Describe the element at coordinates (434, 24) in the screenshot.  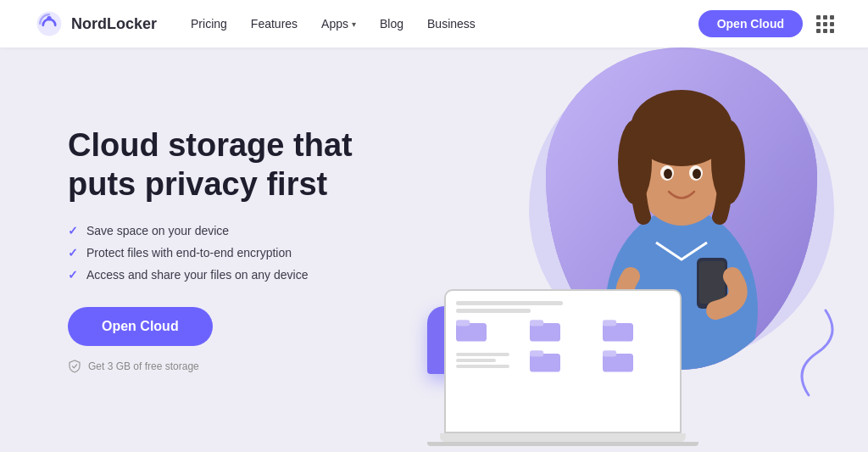
I see `navbar: NordLocker Pricing Features Apps ▾ Blog …` at that location.